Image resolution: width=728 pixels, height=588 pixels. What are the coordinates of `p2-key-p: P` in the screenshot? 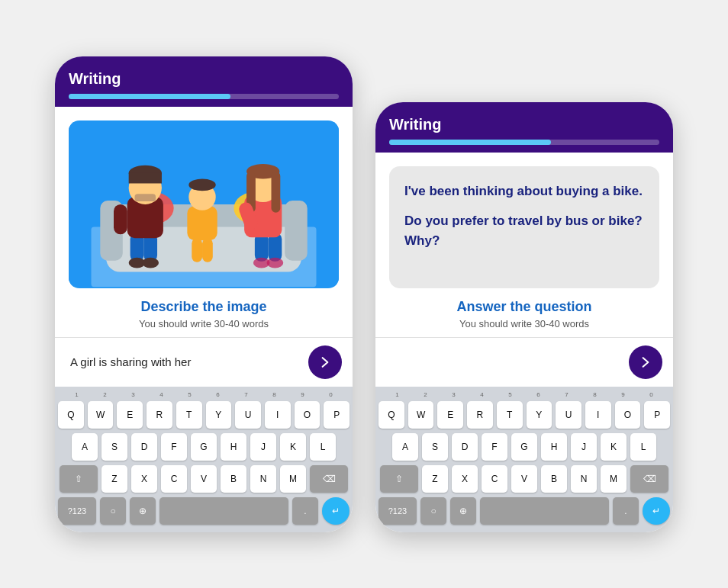 It's located at (657, 415).